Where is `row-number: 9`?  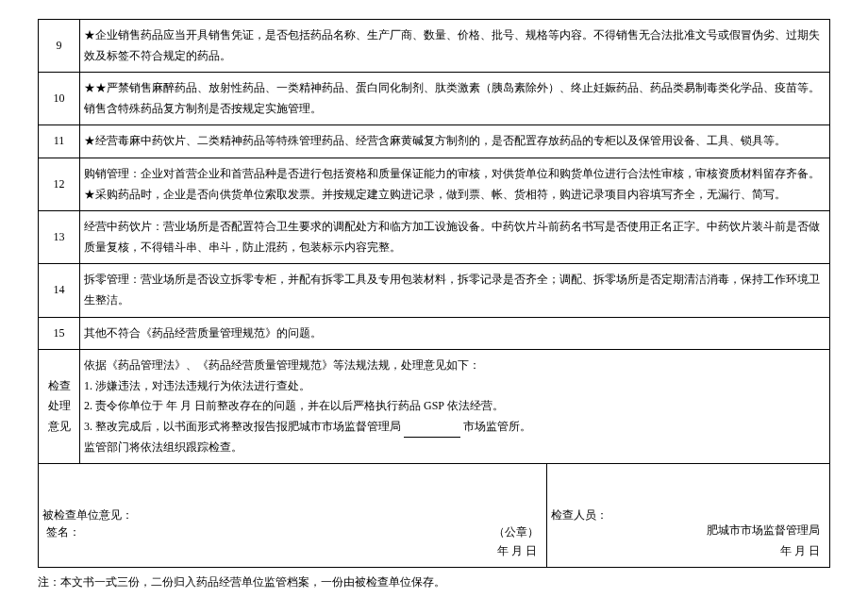 row-number: 9 is located at coordinates (59, 46).